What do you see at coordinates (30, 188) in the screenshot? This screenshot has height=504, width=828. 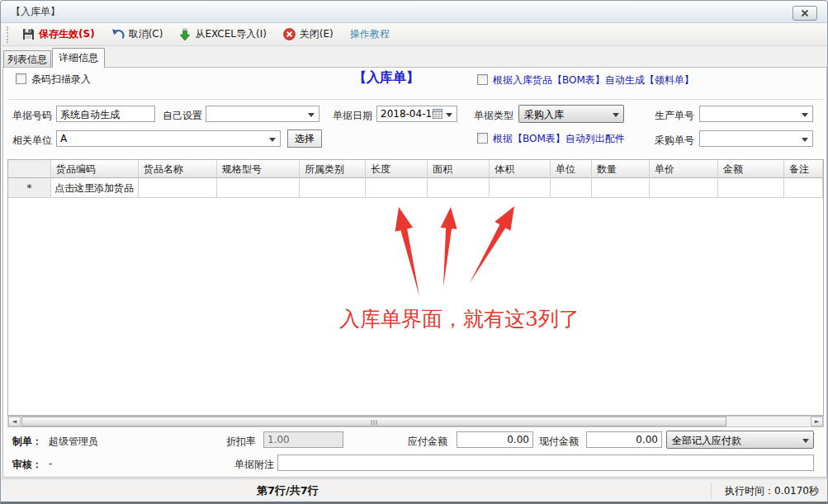 I see `row-selector-cell: *` at bounding box center [30, 188].